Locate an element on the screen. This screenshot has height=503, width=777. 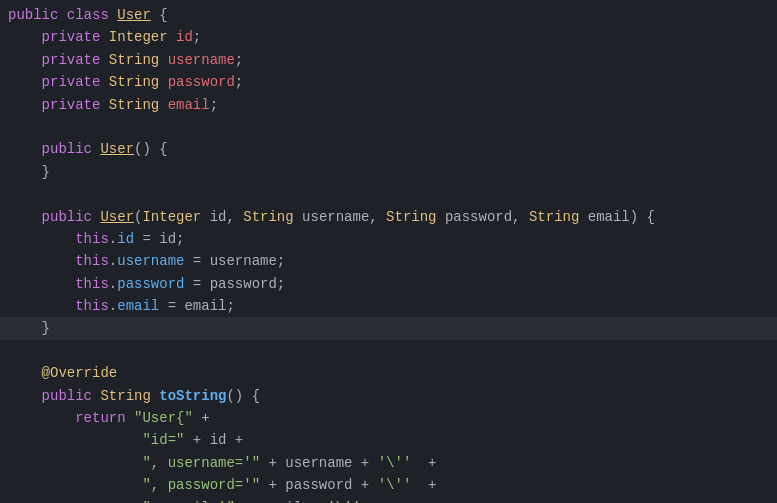
annotation-override: @Override is located at coordinates (80, 373).